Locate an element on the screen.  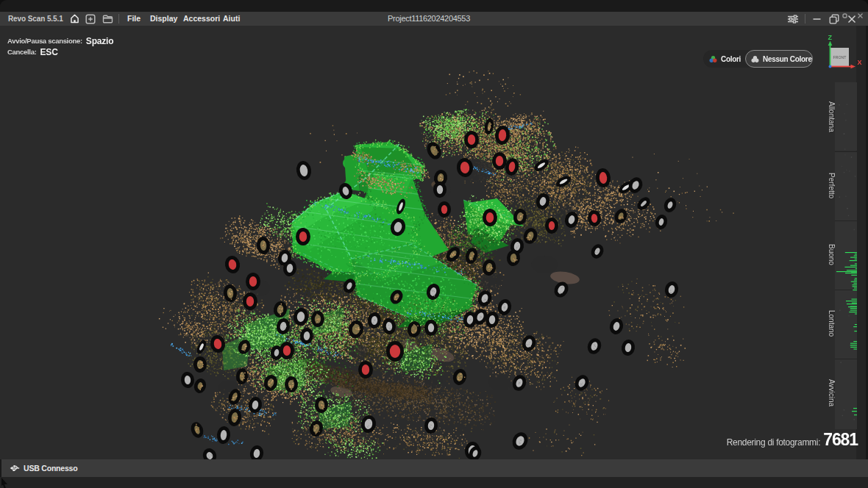
svg-text: Z is located at coordinates (830, 37).